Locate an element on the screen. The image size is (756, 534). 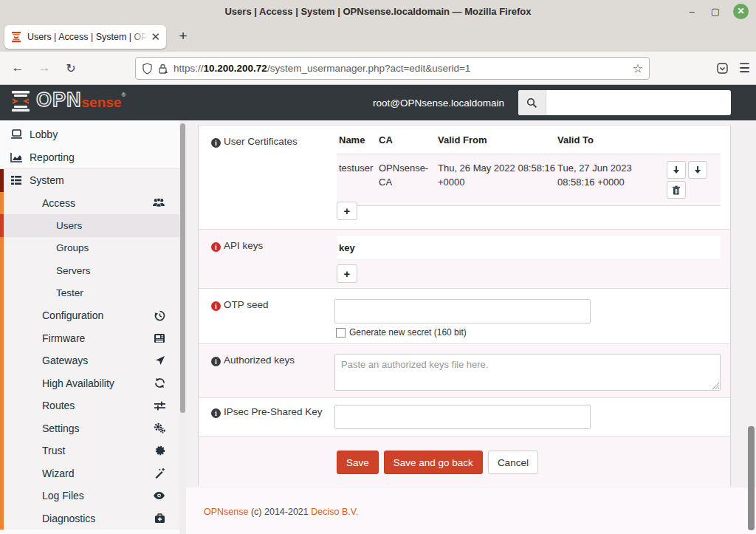
sidebar-item-access: Access is located at coordinates (92, 204).